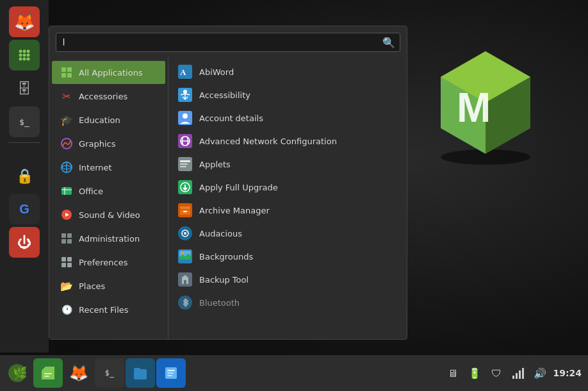  Describe the element at coordinates (48, 373) in the screenshot. I see `nemo-bottom-icon` at that location.